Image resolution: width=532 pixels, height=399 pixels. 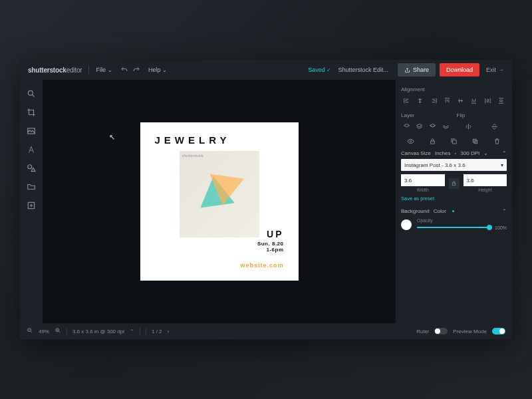 I want to click on canvas-dimensions: 3.6 x 3.6 in @ 300 dpi, so click(x=98, y=331).